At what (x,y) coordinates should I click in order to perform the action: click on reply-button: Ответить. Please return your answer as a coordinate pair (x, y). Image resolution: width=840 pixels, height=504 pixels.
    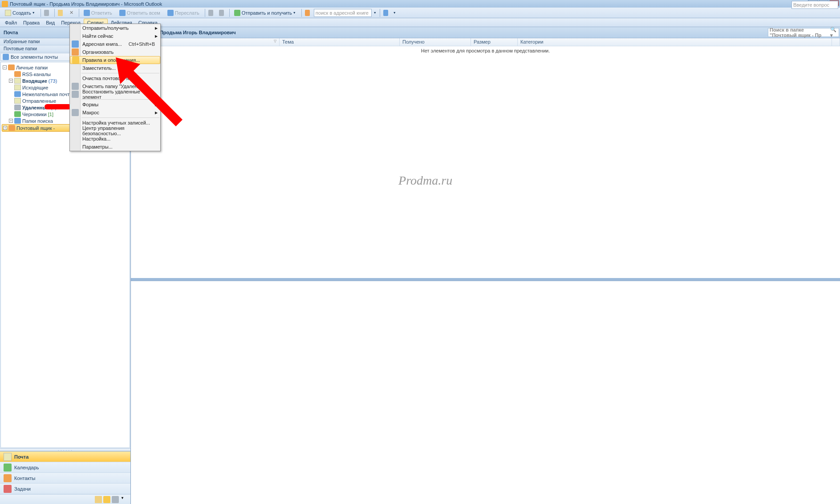
    Looking at the image, I should click on (98, 13).